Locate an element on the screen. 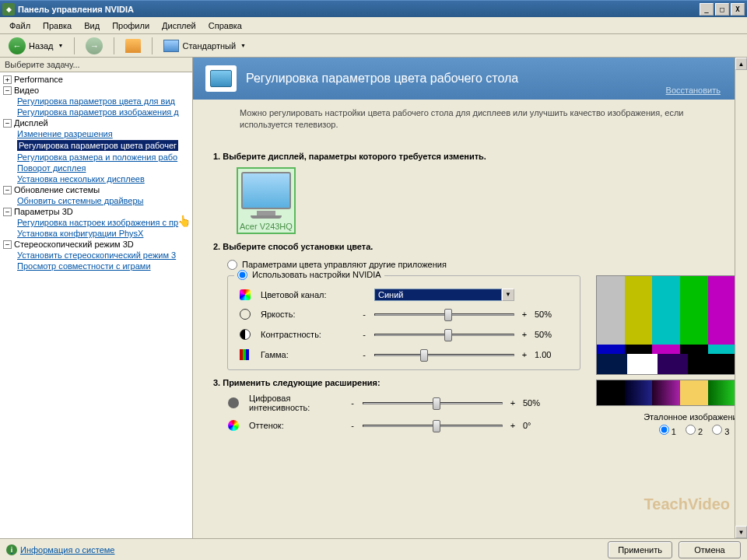  home-icon is located at coordinates (133, 46).